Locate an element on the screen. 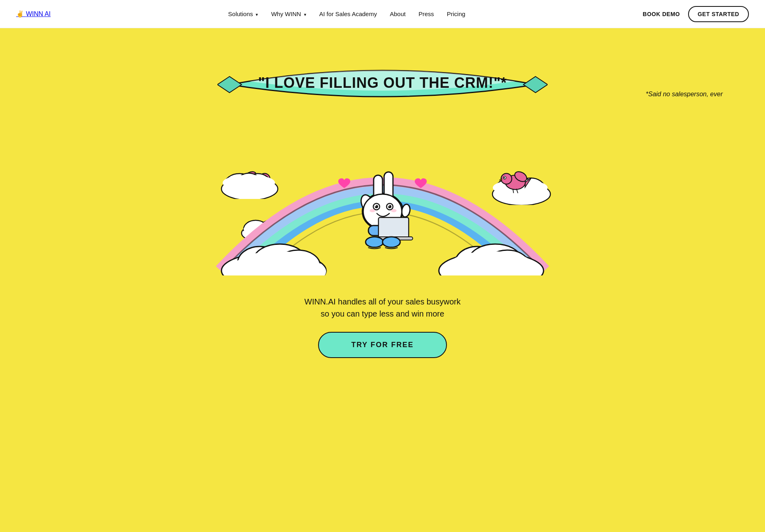 The image size is (765, 532). character-mascot is located at coordinates (382, 208).